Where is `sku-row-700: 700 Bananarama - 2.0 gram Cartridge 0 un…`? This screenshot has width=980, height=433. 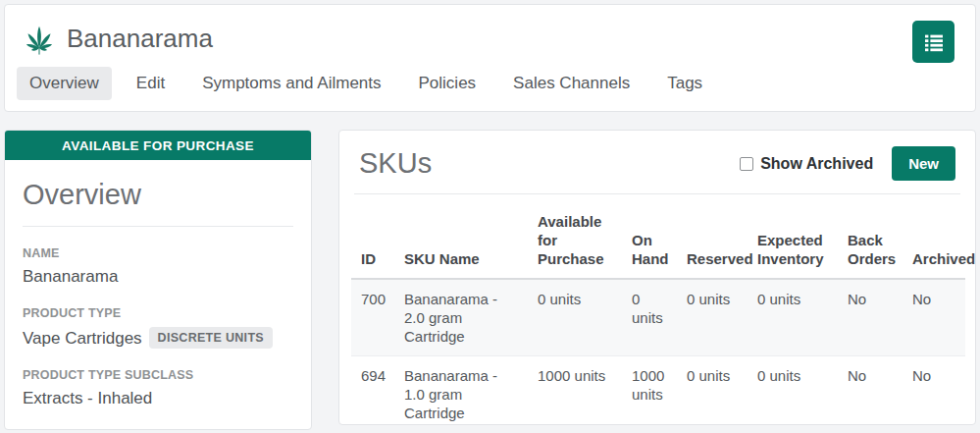 sku-row-700: 700 Bananarama - 2.0 gram Cartridge 0 un… is located at coordinates (658, 318).